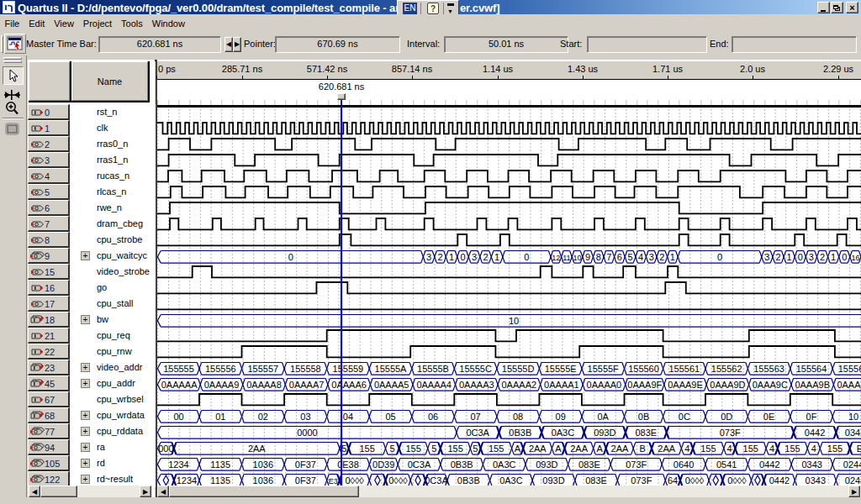  What do you see at coordinates (518, 449) in the screenshot?
I see `svg-text: A` at bounding box center [518, 449].